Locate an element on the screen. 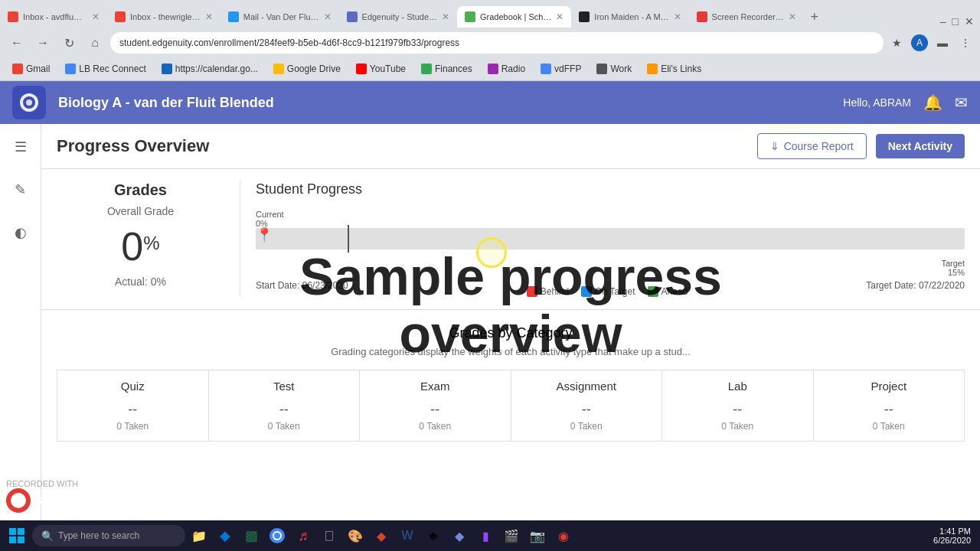 The image size is (980, 551). bookmark-google-drive: Google Drive is located at coordinates (307, 69).